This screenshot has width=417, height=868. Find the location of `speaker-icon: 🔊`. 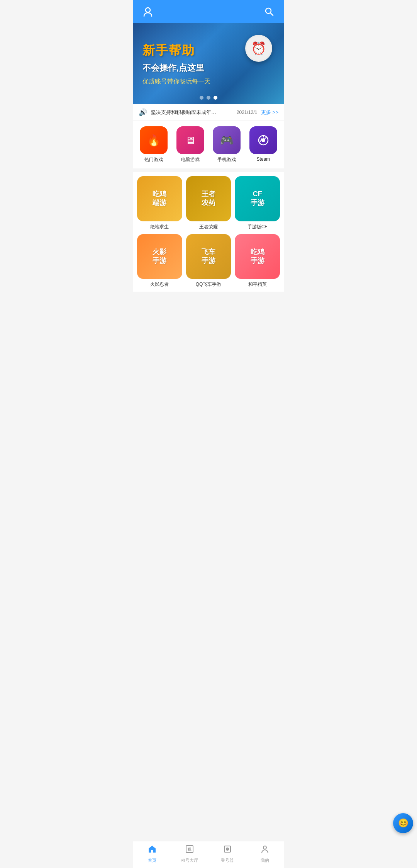

speaker-icon: 🔊 is located at coordinates (143, 112).